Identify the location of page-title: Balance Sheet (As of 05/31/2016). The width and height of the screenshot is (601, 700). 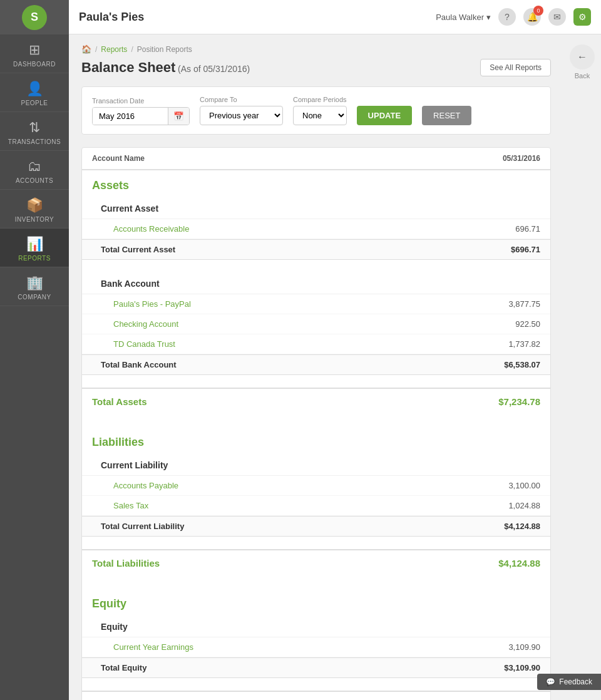
(165, 68).